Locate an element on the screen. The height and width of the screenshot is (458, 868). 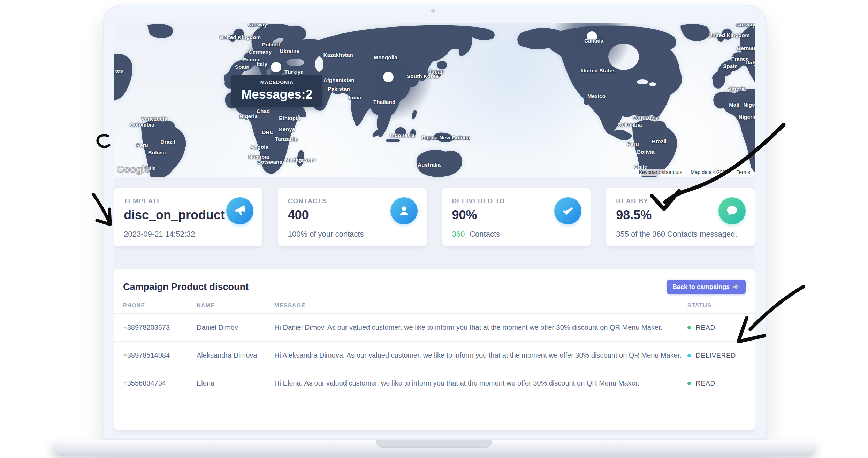
map-attribution: Keyboard shortcuts Map data ©2023 Terms is located at coordinates (694, 172).